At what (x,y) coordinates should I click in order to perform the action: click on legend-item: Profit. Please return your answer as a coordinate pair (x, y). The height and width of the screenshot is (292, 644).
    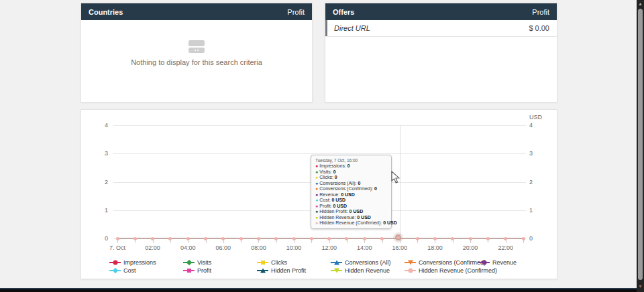
    Looking at the image, I should click on (197, 271).